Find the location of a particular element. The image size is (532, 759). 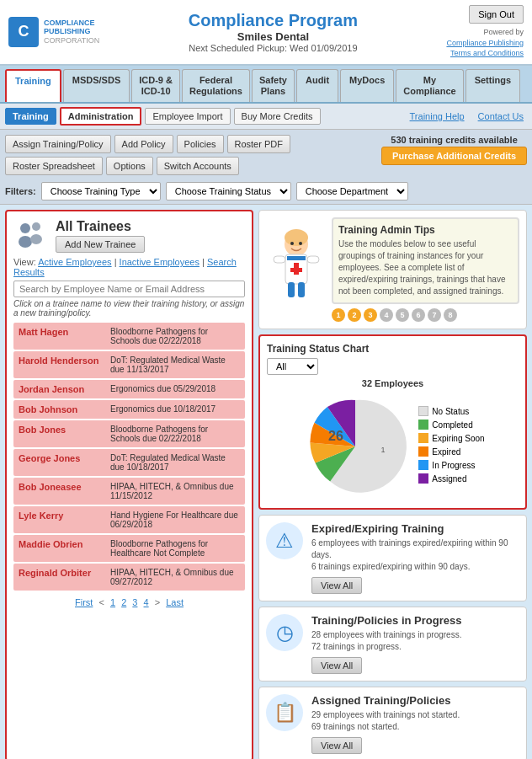

warning-icon: ⚠ is located at coordinates (285, 541).